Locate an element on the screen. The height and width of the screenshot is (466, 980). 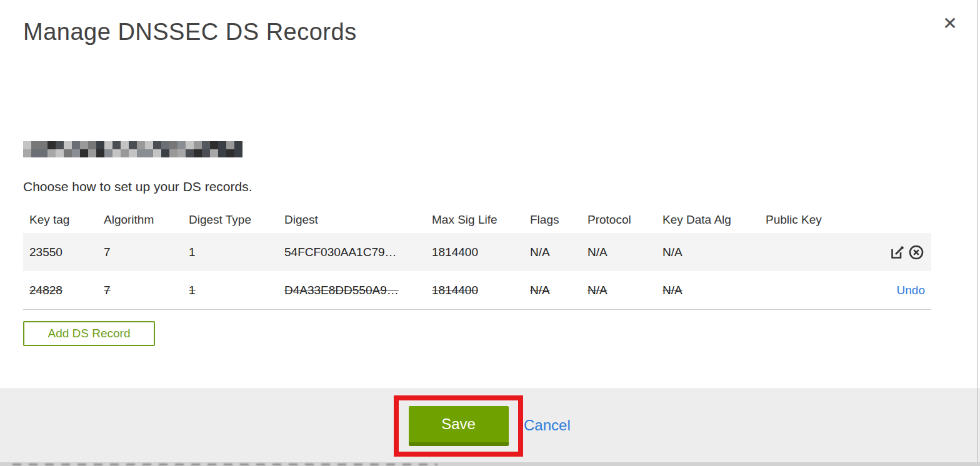
header-max-sig-life: Max Sig Life is located at coordinates (481, 220).